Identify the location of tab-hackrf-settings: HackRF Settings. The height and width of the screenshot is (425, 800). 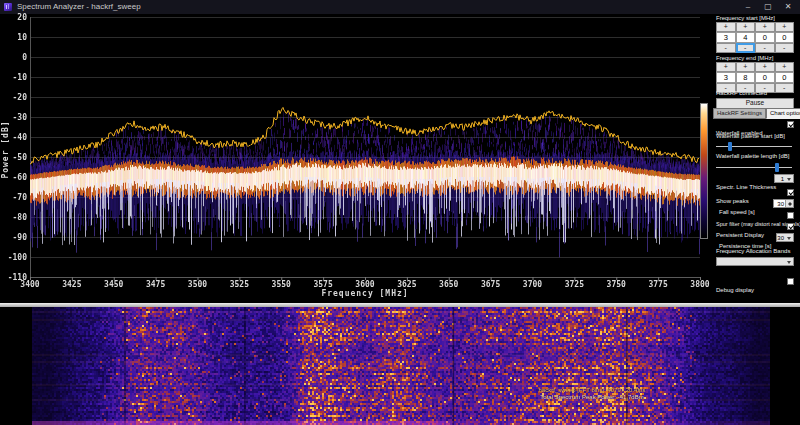
(740, 114).